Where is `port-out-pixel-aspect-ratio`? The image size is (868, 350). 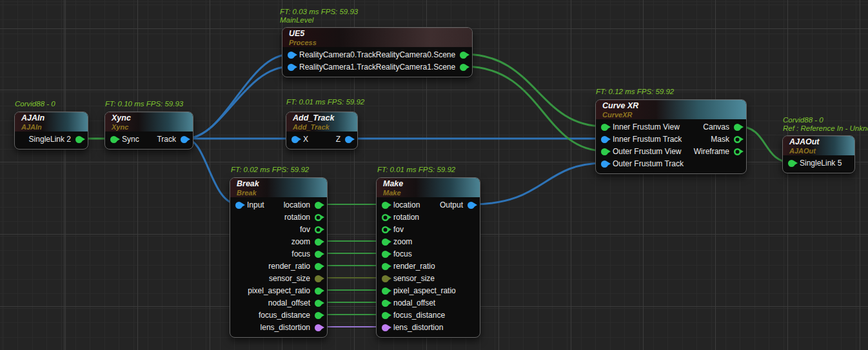
port-out-pixel-aspect-ratio is located at coordinates (319, 291).